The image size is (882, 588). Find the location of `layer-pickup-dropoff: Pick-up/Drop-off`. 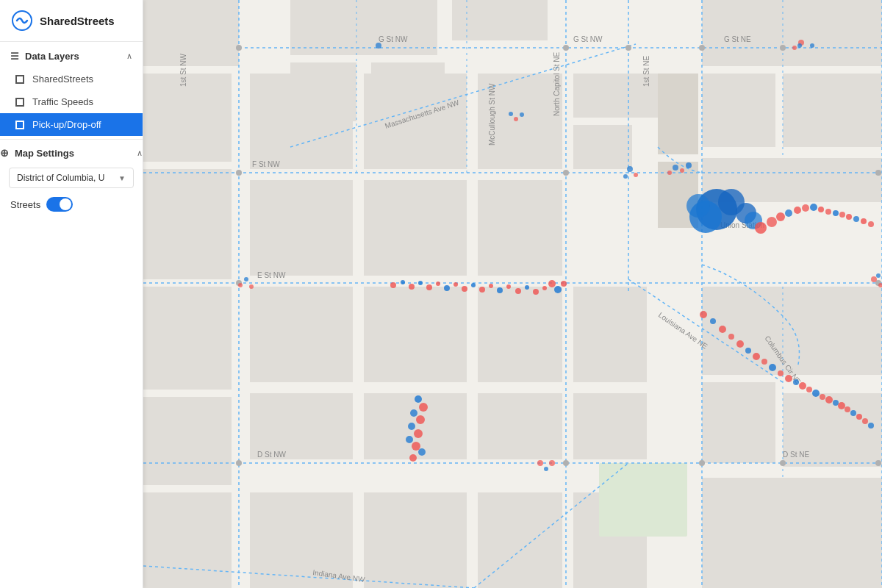

layer-pickup-dropoff: Pick-up/Drop-off is located at coordinates (71, 125).